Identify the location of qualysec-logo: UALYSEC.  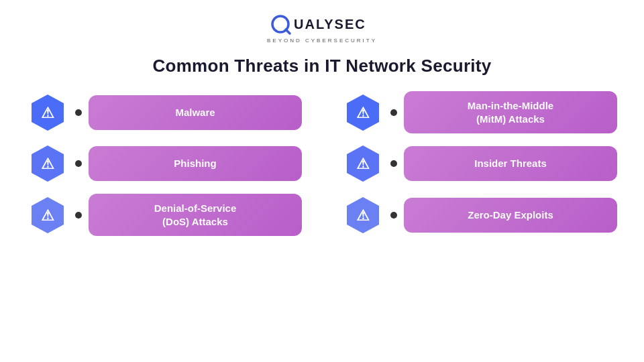
(322, 24).